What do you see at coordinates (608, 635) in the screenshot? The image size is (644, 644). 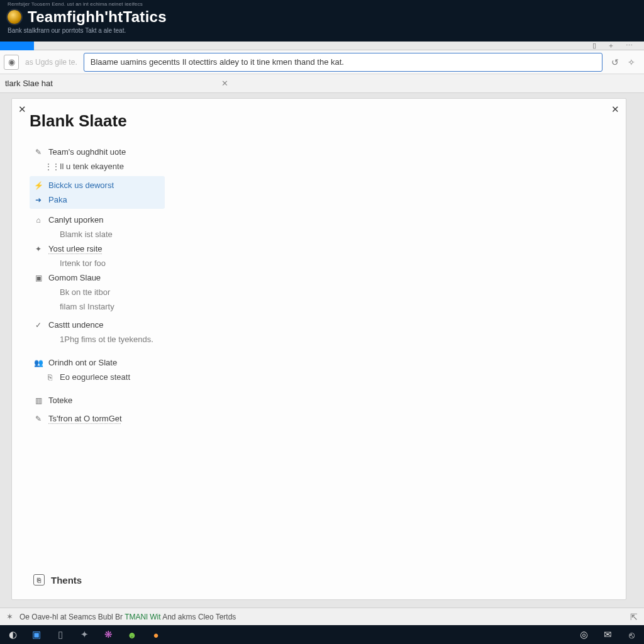 I see `taskbar-tray2-icon: ✉` at bounding box center [608, 635].